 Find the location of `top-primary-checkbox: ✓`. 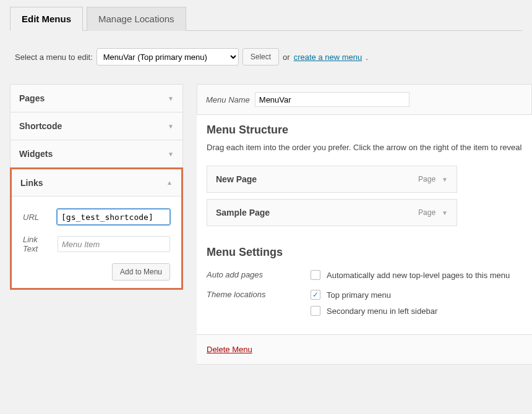

top-primary-checkbox: ✓ is located at coordinates (315, 295).